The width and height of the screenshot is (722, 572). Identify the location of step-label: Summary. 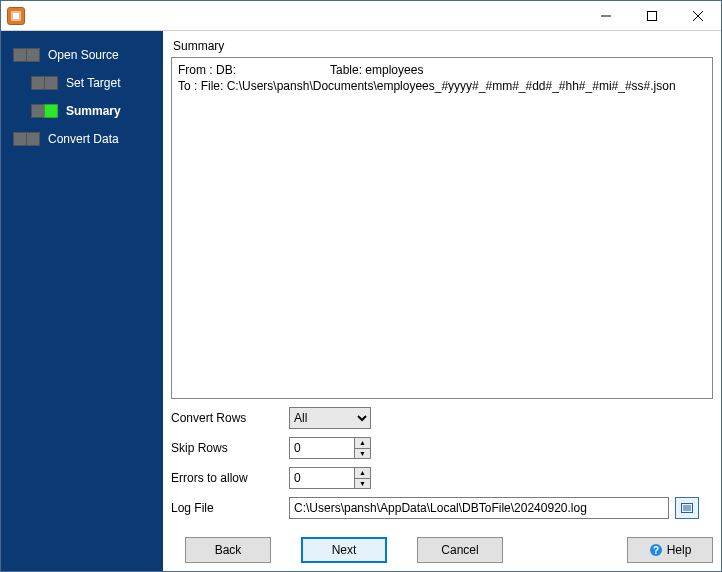
(94, 111).